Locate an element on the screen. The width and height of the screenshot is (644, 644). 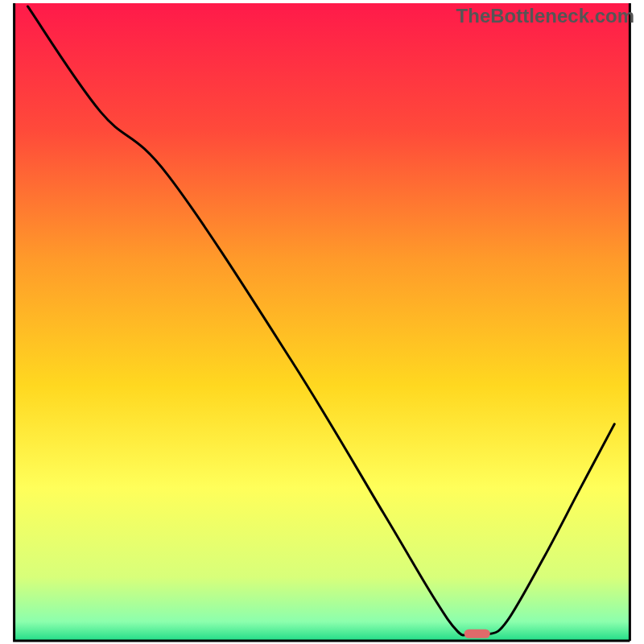
watermark-label: TheBottleneck.com is located at coordinates (546, 16).